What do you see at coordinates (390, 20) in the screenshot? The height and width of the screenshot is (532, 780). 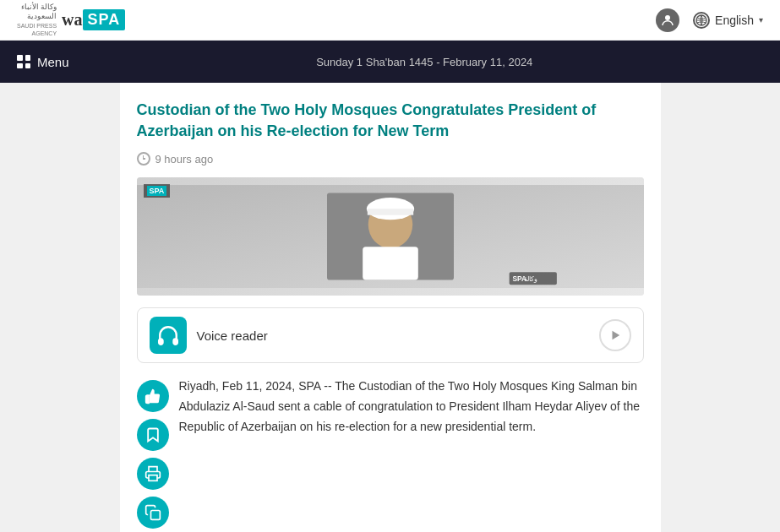 I see `top-bar: وكالة الأنباء السعودية SAUDI PRESS AGENC…` at bounding box center [390, 20].